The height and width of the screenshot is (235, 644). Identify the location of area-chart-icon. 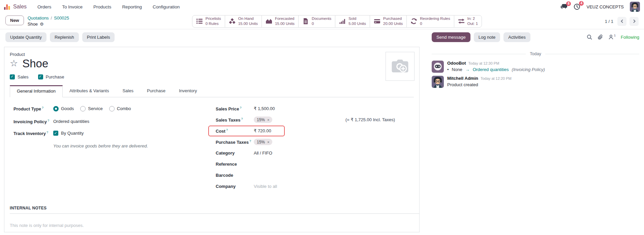
(269, 21).